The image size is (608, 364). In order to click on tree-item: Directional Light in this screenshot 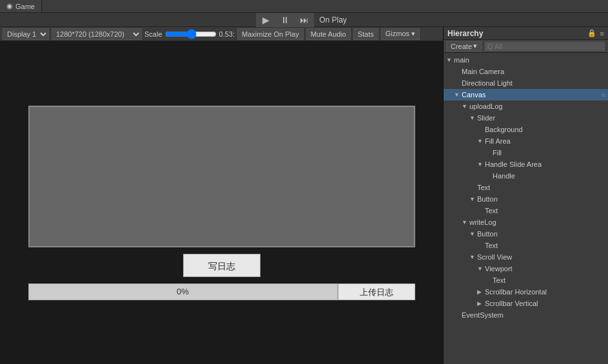, I will do `click(526, 83)`.